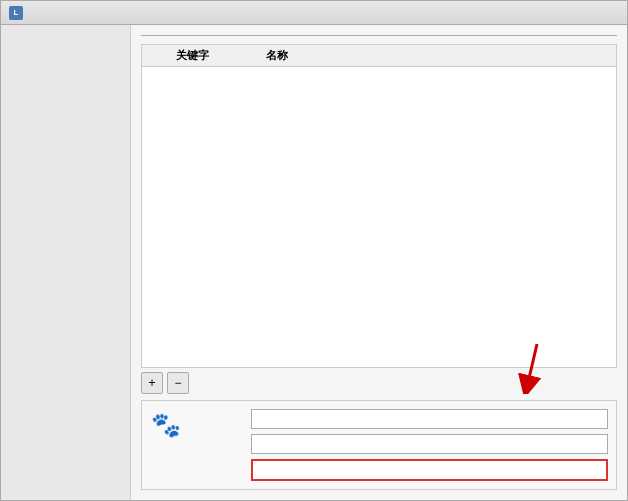 The height and width of the screenshot is (501, 628). Describe the element at coordinates (399, 419) in the screenshot. I see `keyword-field-row` at that location.